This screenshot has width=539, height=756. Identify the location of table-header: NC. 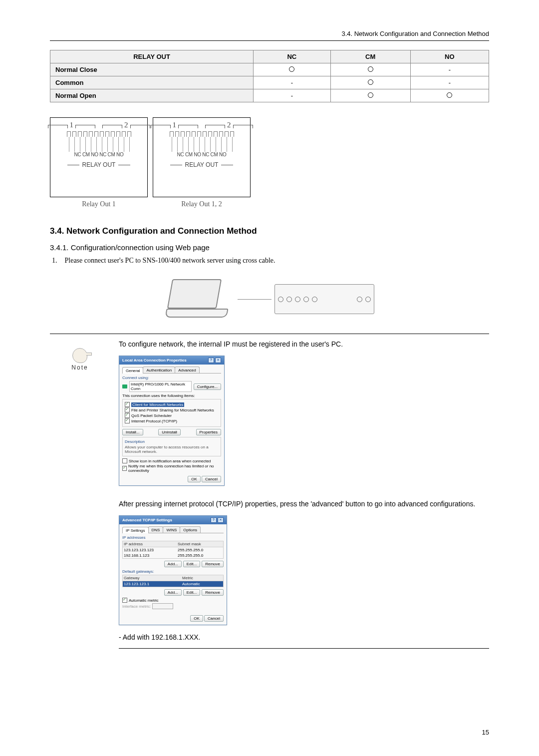
(292, 57).